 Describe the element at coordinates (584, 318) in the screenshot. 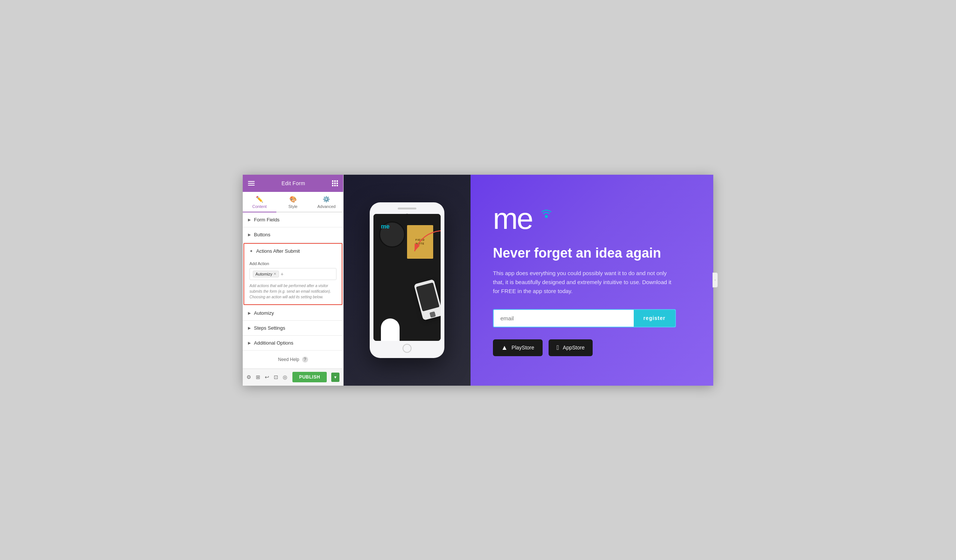

I see `register-form: register` at that location.